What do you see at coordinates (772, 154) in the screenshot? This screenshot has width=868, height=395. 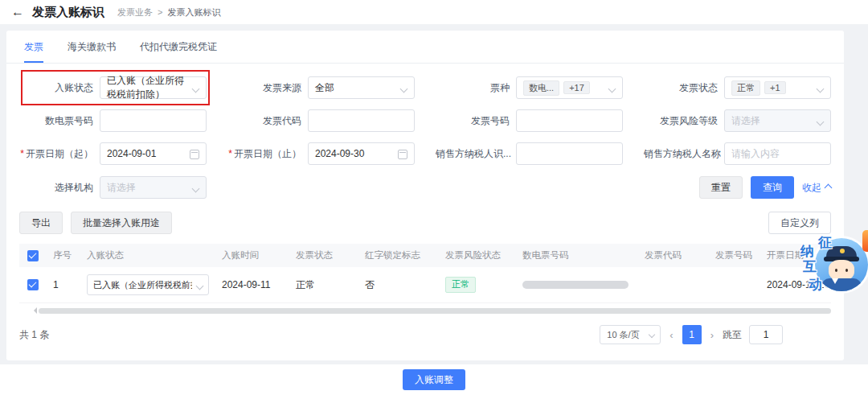 I see `seller-name-input` at bounding box center [772, 154].